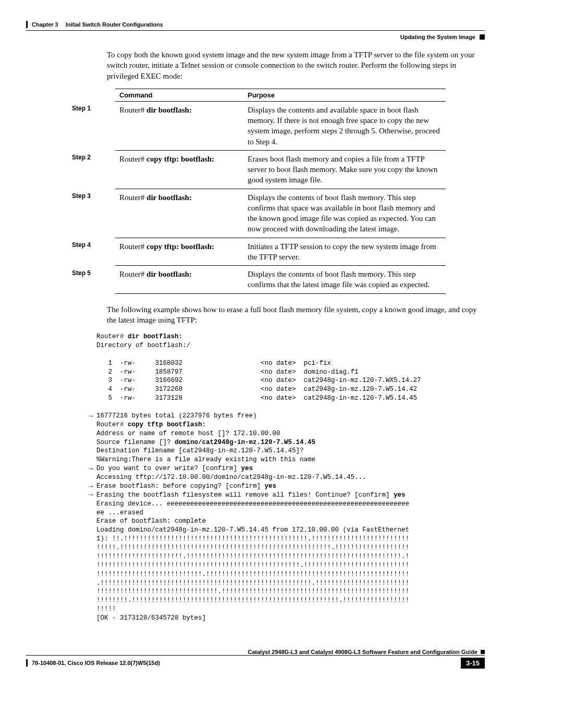  I want to click on step-label: Step 5, so click(92, 280).